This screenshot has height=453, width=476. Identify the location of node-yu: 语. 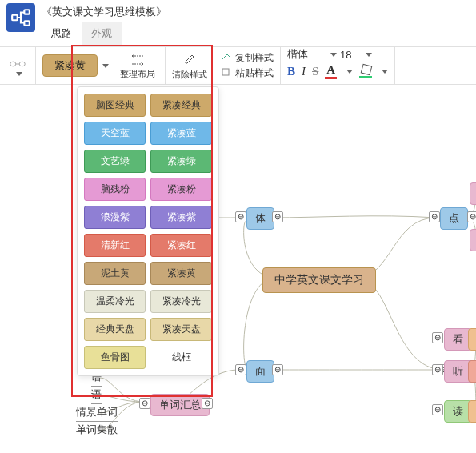
(473, 240).